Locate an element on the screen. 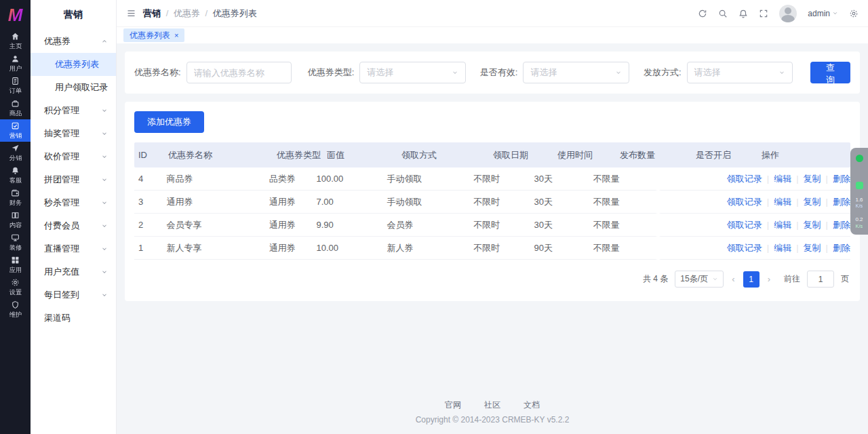  validity-select: 请选择 is located at coordinates (576, 73).